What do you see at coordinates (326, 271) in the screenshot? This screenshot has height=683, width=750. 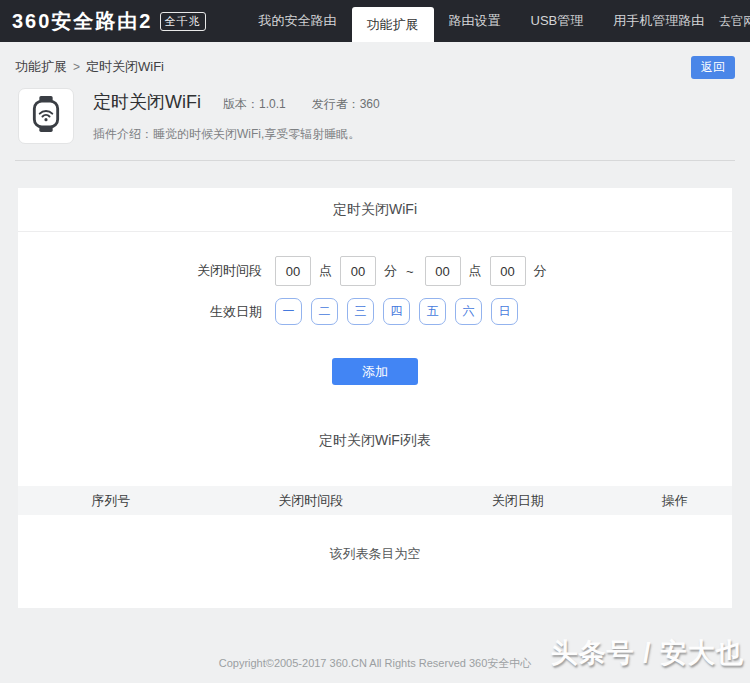 I see `hour-unit-label: 点` at bounding box center [326, 271].